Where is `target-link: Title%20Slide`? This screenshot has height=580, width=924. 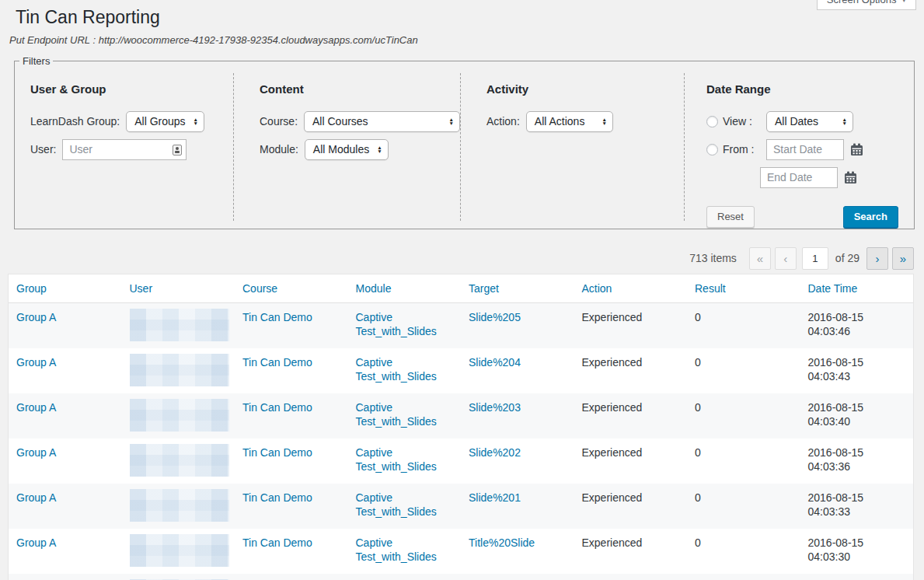 target-link: Title%20Slide is located at coordinates (502, 543).